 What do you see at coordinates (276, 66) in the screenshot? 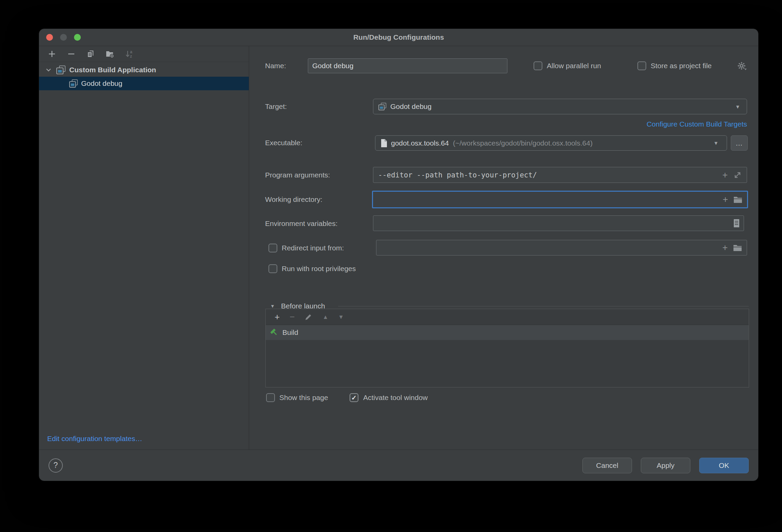
I see `name-label: Name:` at bounding box center [276, 66].